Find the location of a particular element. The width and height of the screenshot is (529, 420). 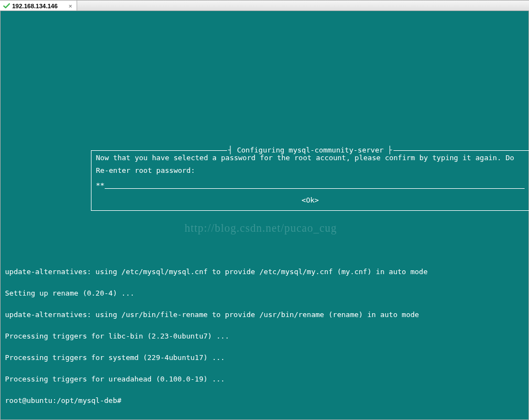

dialog-message: Now that you have selected a password fo… is located at coordinates (310, 157).